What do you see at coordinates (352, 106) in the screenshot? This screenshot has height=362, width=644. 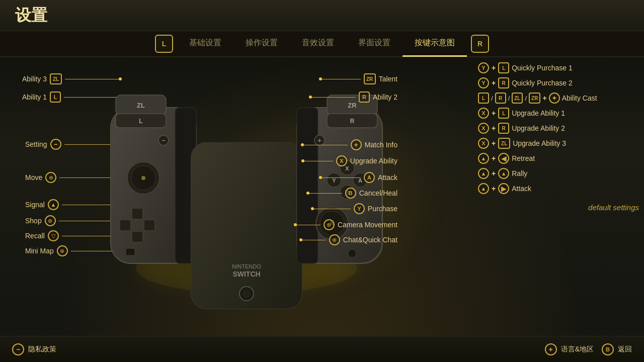 I see `svg-text: ZR` at bounding box center [352, 106].